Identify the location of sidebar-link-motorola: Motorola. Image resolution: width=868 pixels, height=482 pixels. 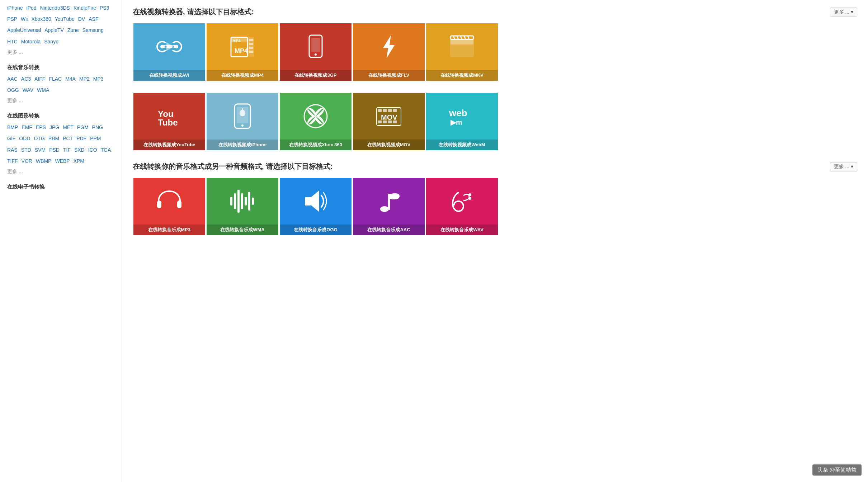
(31, 42).